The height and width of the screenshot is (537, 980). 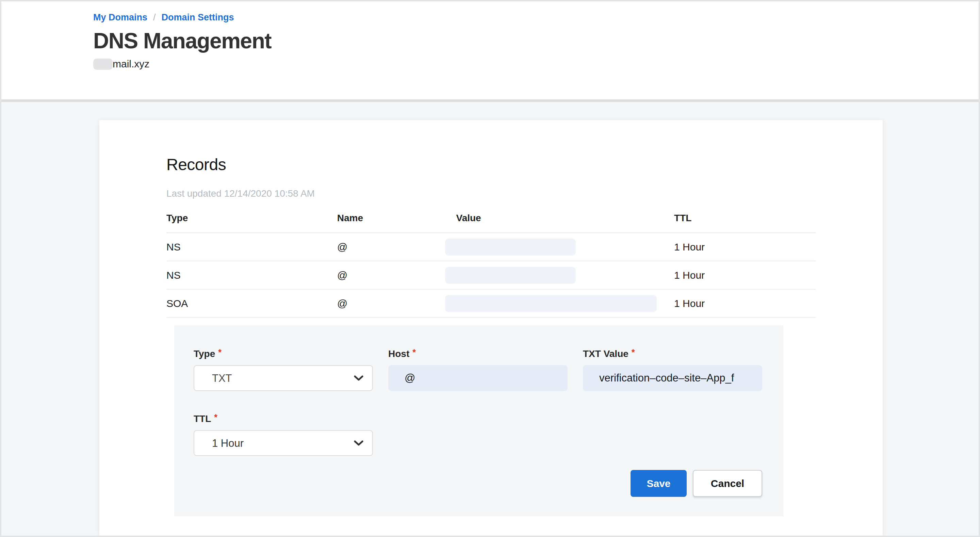 I want to click on save-button: Save, so click(x=659, y=483).